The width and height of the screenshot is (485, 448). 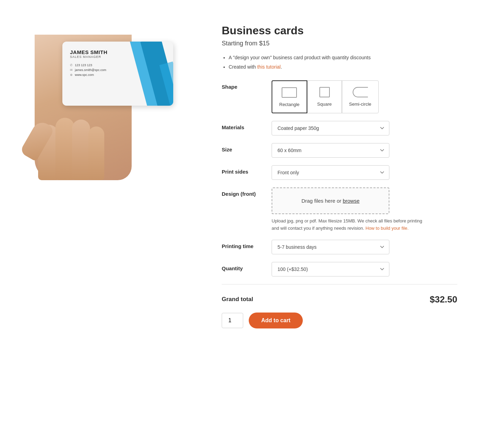 I want to click on product-subtitle: Starting from $15, so click(x=340, y=44).